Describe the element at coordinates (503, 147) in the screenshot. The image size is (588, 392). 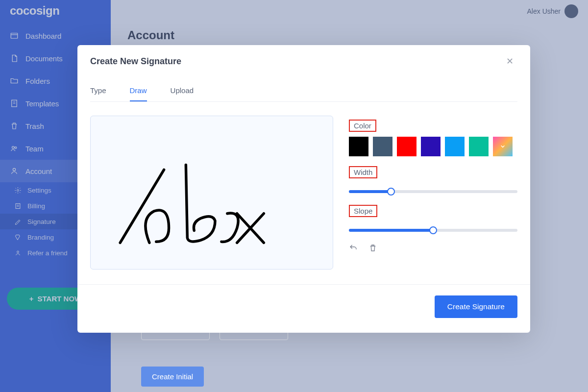
I see `swatch-custom` at that location.